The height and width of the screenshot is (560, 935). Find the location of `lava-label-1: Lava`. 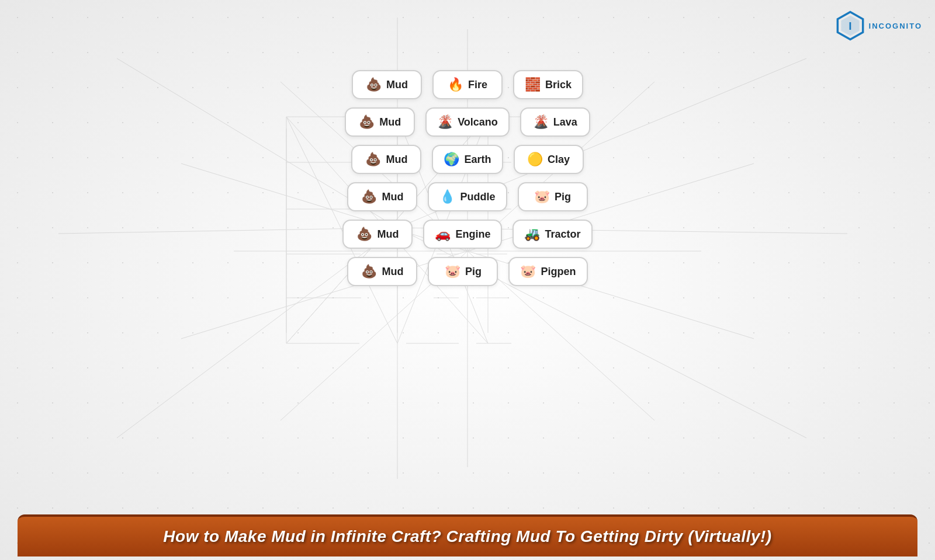

lava-label-1: Lava is located at coordinates (566, 123).